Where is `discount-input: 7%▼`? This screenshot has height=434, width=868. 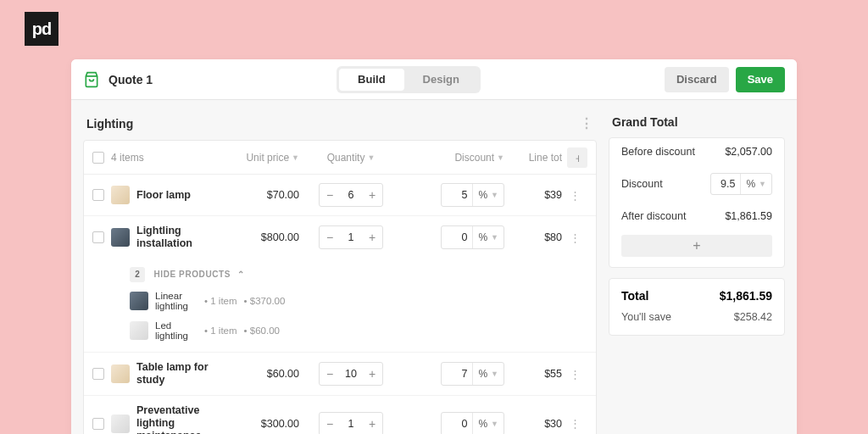 discount-input: 7%▼ is located at coordinates (473, 374).